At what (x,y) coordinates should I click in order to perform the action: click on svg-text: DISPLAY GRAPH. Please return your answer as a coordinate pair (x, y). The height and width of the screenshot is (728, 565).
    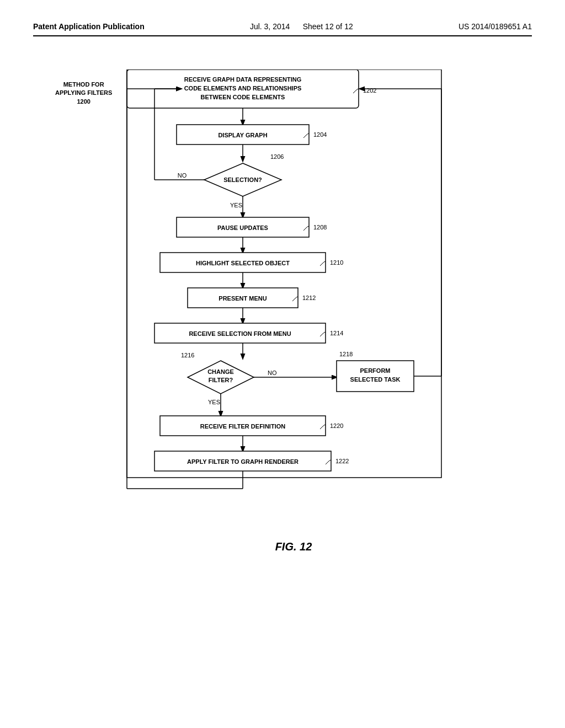
    Looking at the image, I should click on (243, 135).